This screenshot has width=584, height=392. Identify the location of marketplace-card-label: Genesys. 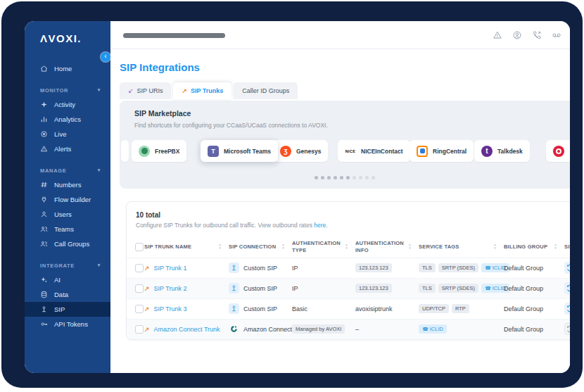
(308, 151).